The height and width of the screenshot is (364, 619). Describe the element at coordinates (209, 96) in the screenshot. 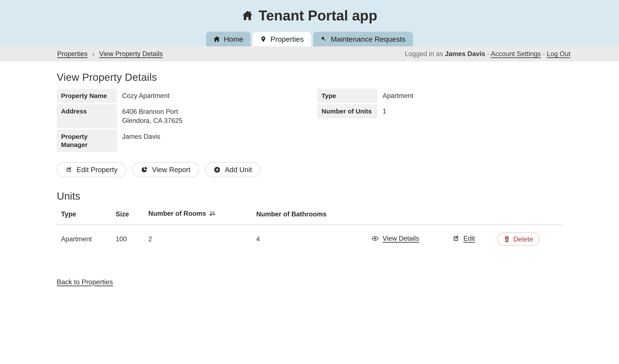

I see `detail-value: Cozy Apartment` at that location.